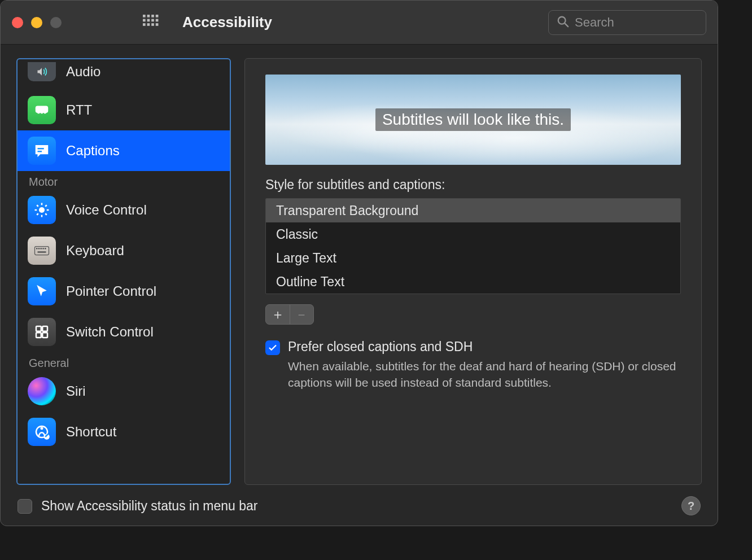  I want to click on show-all-button, so click(151, 23).